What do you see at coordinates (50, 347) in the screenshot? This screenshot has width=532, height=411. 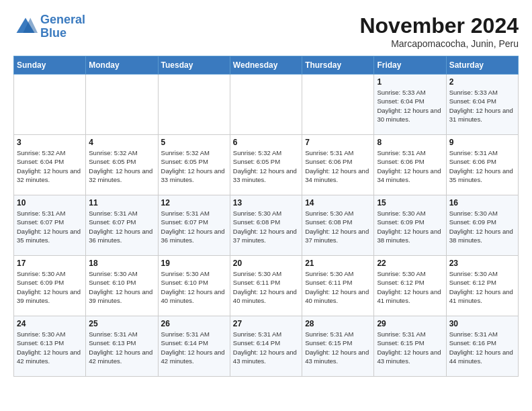 I see `calendar-cell: 24Sunrise: 5:30 AM Sunset: 6:13 PM Dayli…` at bounding box center [50, 347].